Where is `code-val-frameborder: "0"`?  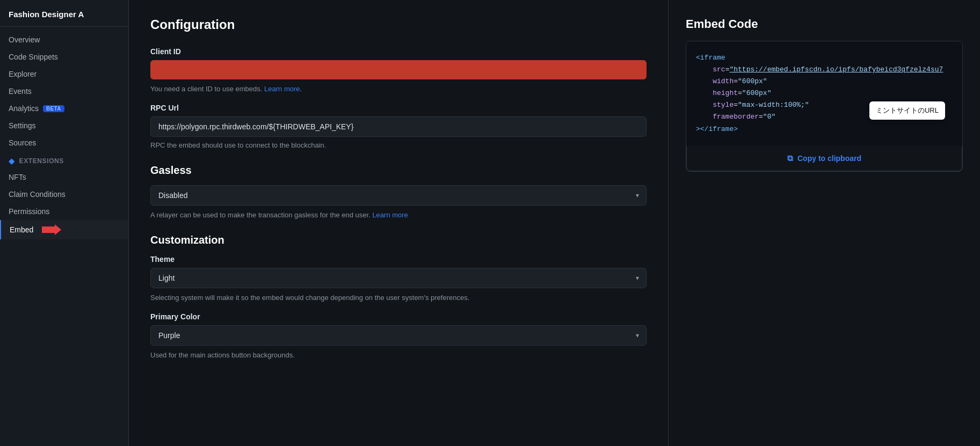
code-val-frameborder: "0" is located at coordinates (769, 117).